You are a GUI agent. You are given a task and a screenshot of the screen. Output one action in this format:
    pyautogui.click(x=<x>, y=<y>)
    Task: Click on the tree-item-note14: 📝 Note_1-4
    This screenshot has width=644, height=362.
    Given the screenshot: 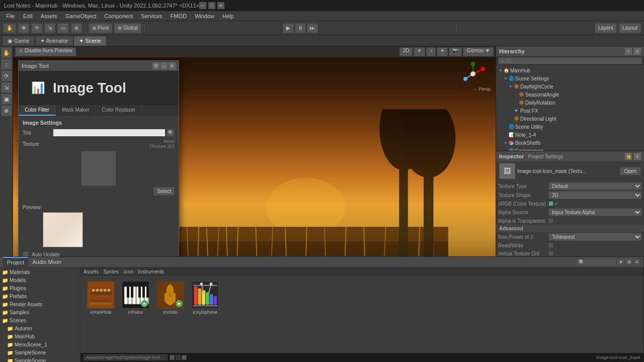 What is the action you would take?
    pyautogui.click(x=570, y=135)
    